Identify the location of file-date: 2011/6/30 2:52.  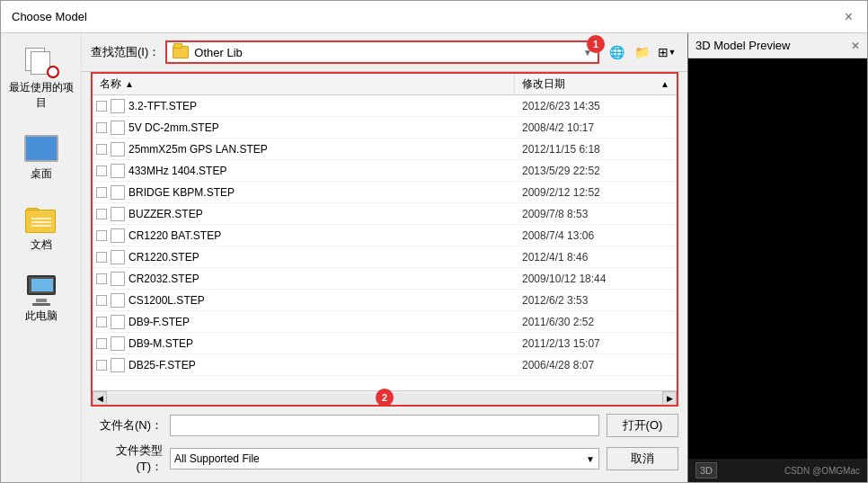
(596, 322).